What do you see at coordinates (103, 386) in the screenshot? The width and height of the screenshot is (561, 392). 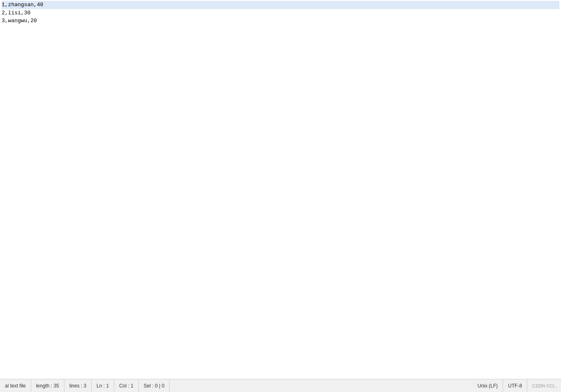 I see `ln-section: Ln : 1` at bounding box center [103, 386].